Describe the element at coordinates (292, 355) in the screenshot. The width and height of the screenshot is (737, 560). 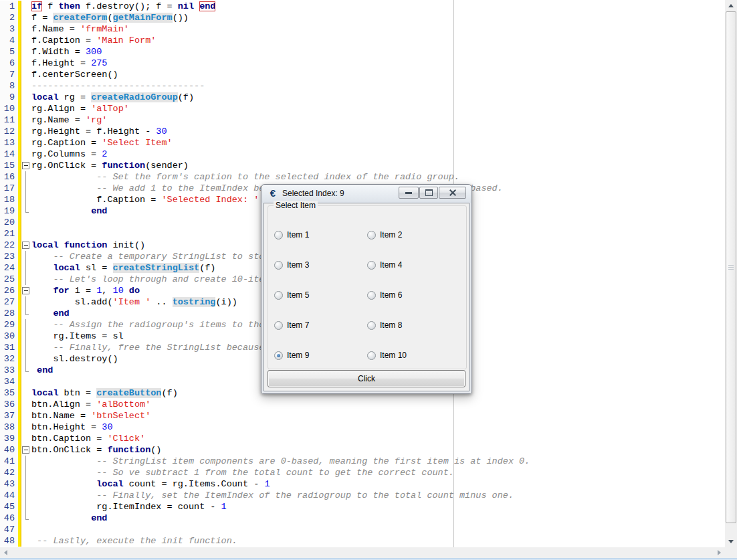
I see `radio-item: Item 9` at that location.